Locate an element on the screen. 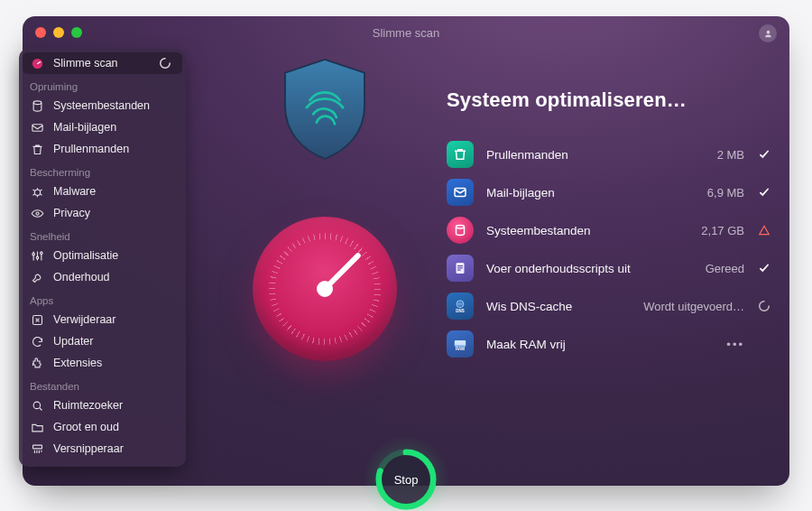 This screenshot has width=812, height=511. sidebar-item-space-lens: Ruimtezoeker is located at coordinates (103, 405).